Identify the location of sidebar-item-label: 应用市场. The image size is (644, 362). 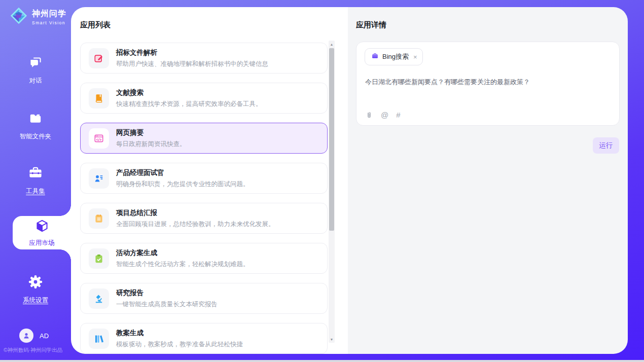
(42, 243).